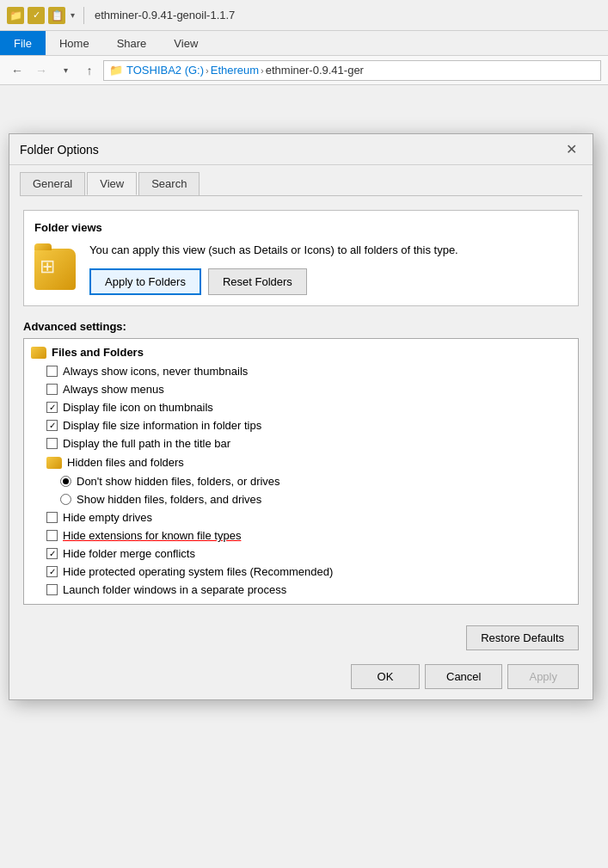  Describe the element at coordinates (54, 463) in the screenshot. I see `hidden-files-folder-icon` at that location.